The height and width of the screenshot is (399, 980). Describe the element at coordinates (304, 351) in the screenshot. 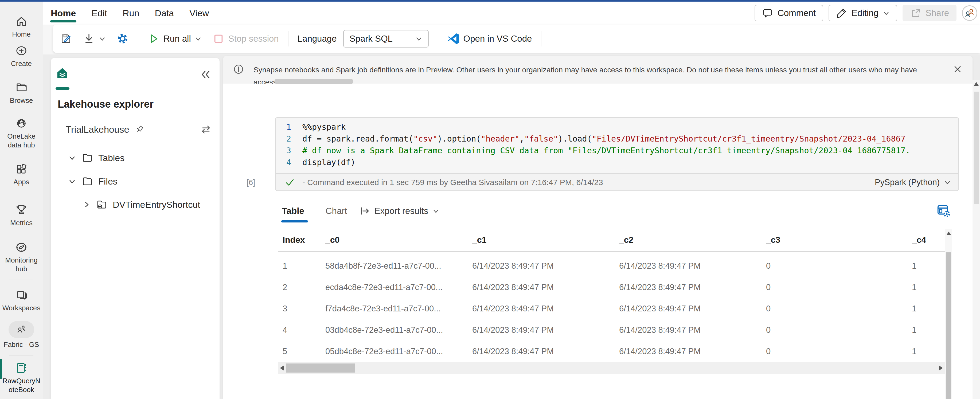

I see `table-cell: 5` at that location.